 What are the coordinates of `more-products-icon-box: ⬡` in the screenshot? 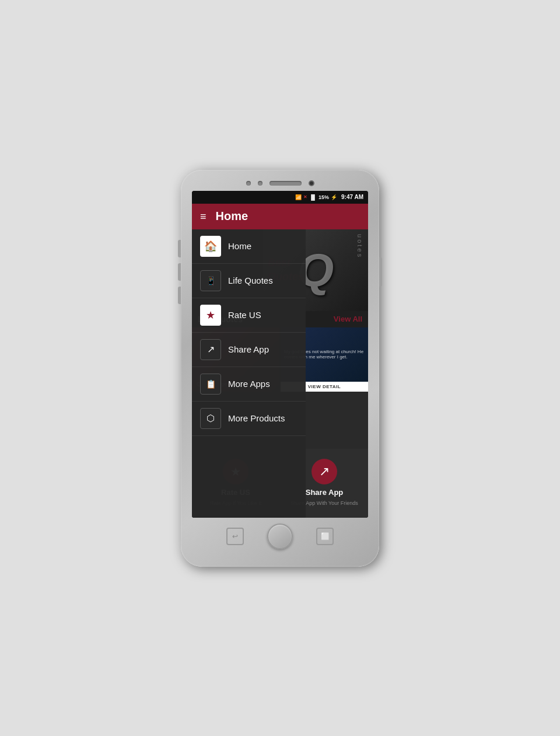 It's located at (211, 418).